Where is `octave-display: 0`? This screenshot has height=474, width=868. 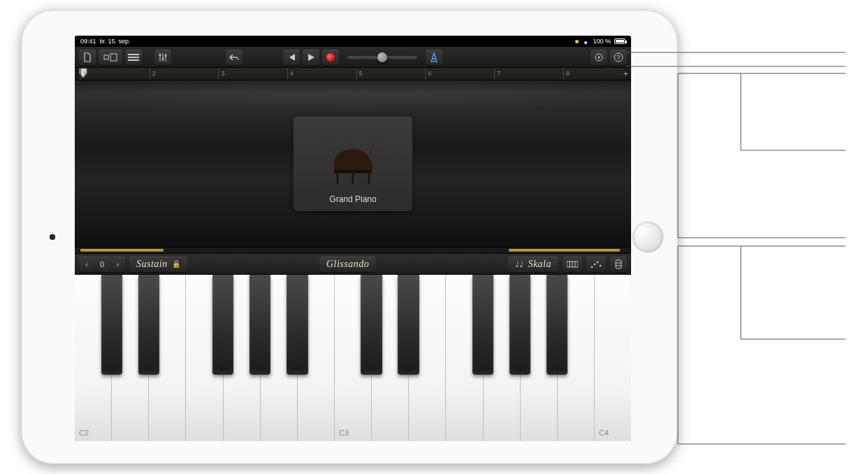
octave-display: 0 is located at coordinates (102, 264).